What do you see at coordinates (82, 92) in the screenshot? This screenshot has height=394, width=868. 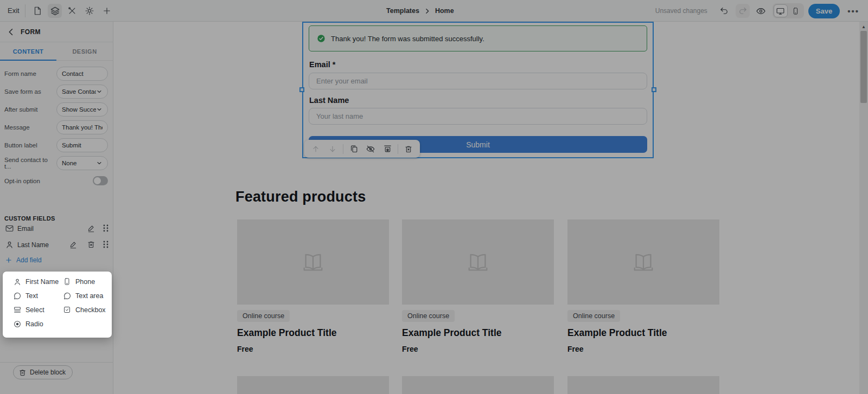 I see `save-form-as-select: Save Contact` at bounding box center [82, 92].